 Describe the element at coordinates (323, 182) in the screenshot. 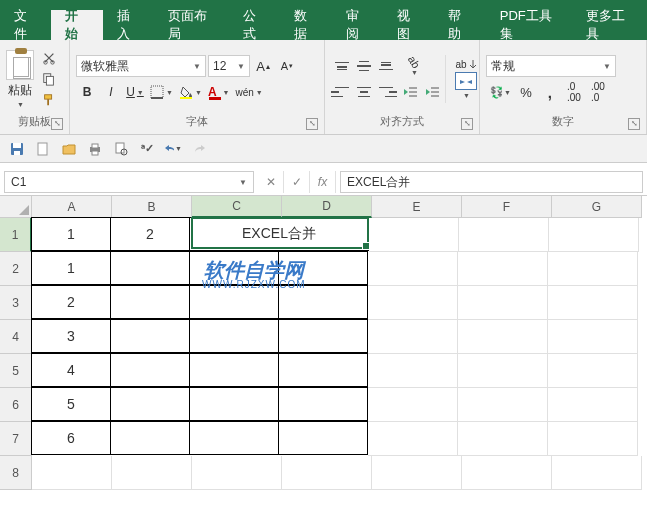

I see `fx-button: fx` at that location.